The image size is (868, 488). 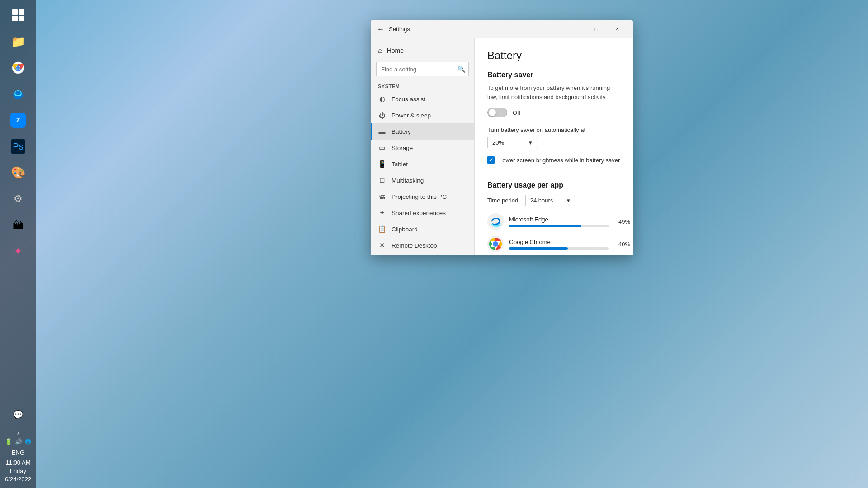 What do you see at coordinates (382, 148) in the screenshot?
I see `storage-icon: ▭` at bounding box center [382, 148].